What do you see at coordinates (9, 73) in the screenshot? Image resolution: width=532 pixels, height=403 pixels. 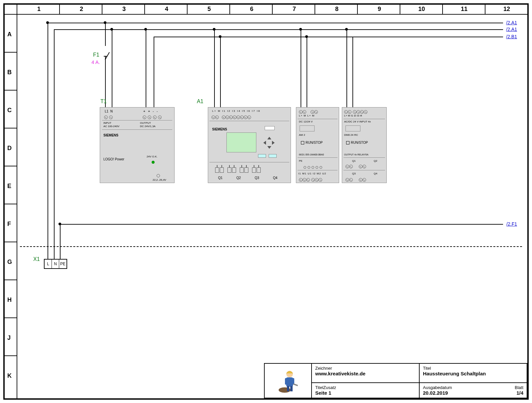 I see `row-b: B` at bounding box center [9, 73].